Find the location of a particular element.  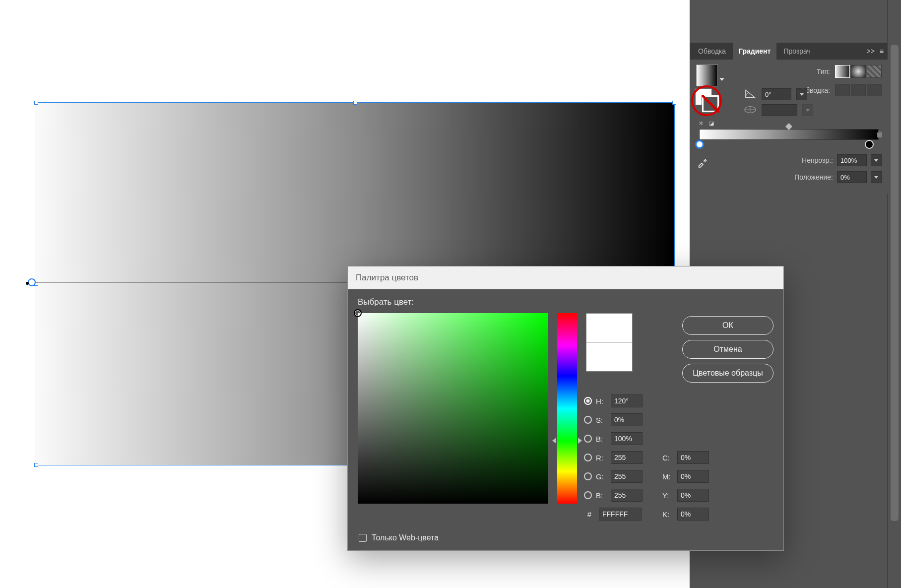

gradient-type-linear is located at coordinates (842, 71).